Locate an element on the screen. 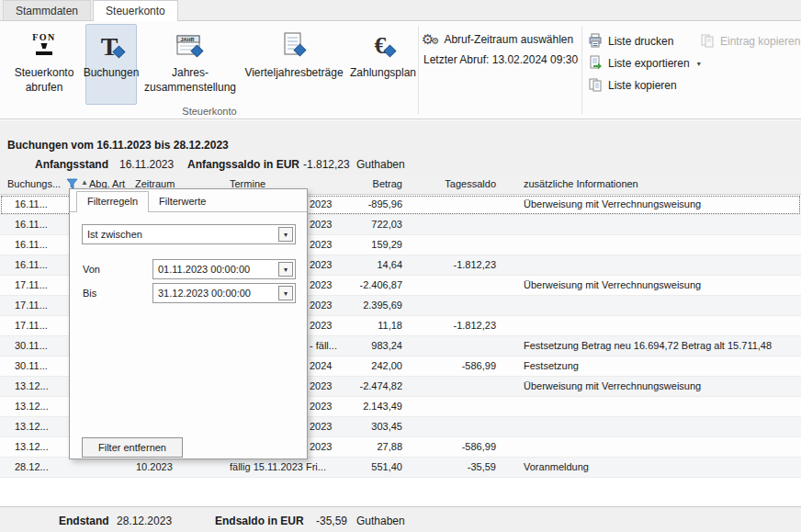  abruf-zeitraum-button: ⚙⚙ Abruf-Zeitraum auswählen is located at coordinates (498, 39).